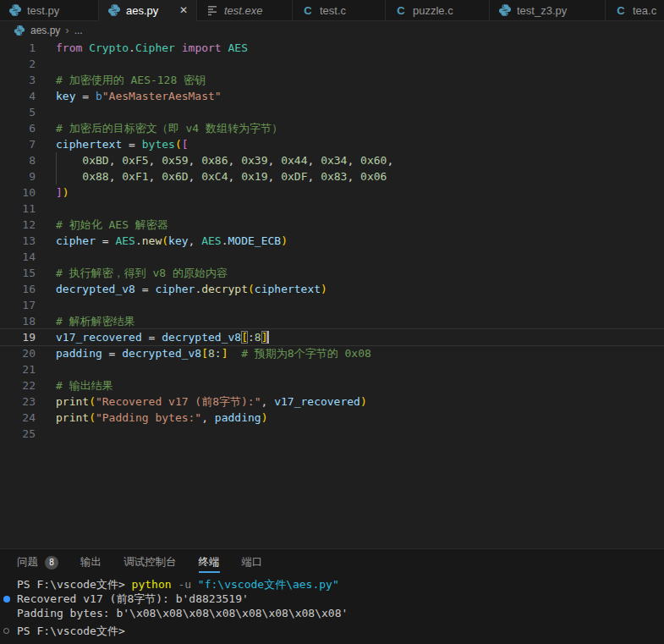  I want to click on token-com: # 加密使用的 AES-128 密钥, so click(130, 80).